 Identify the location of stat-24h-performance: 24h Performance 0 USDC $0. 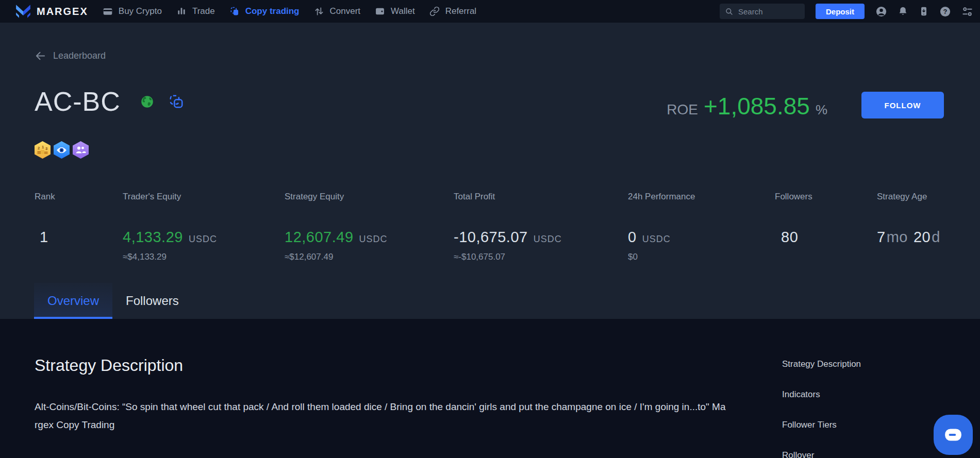
(701, 227).